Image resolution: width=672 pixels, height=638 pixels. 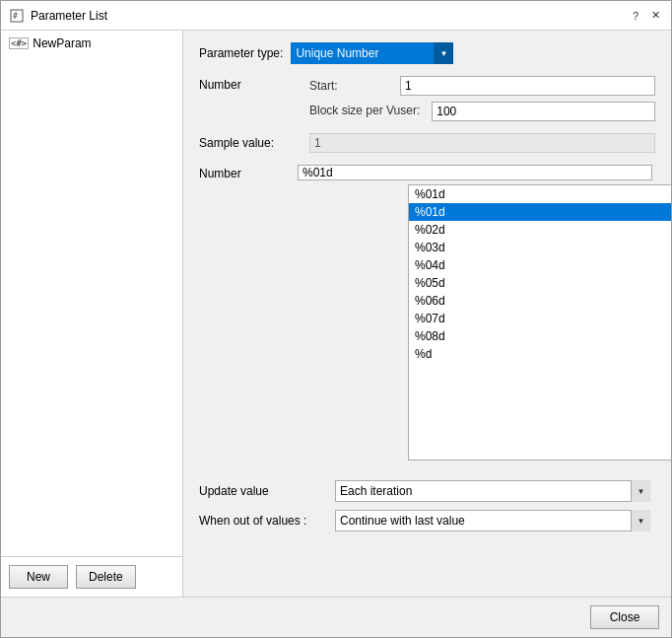 I want to click on block-size-row: Block size per Vuser:, so click(x=483, y=111).